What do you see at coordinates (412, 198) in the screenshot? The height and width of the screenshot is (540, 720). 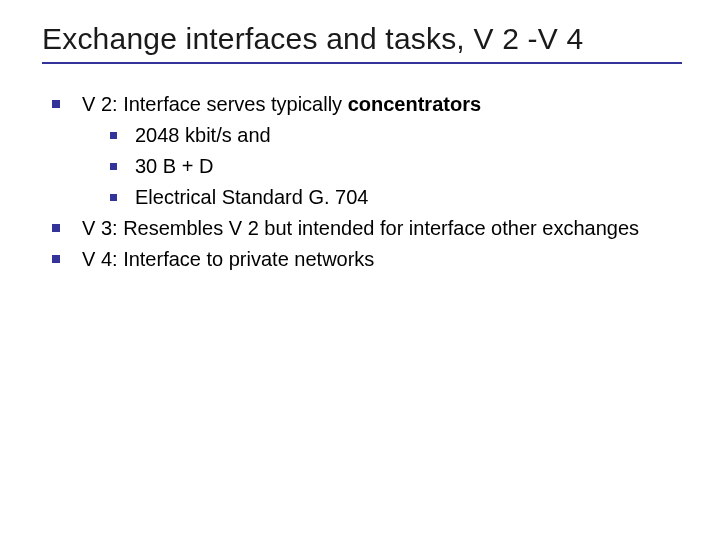 I see `list-item-text: Electrical Standard G. 704` at bounding box center [412, 198].